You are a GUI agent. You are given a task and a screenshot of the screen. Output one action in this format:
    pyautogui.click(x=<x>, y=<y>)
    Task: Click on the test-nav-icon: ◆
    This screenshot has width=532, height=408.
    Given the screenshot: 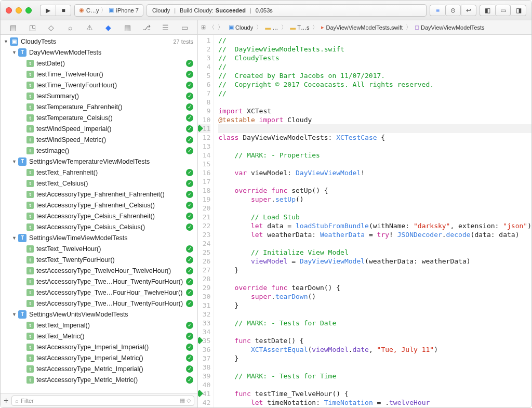 What is the action you would take?
    pyautogui.click(x=109, y=28)
    